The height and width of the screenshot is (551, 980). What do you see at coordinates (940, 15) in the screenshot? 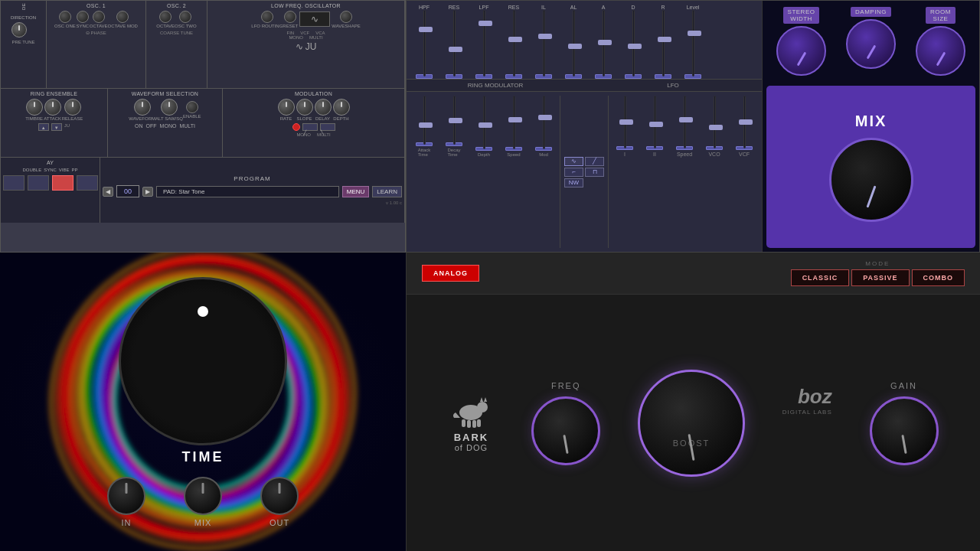
I see `room-size-label: ROOMSIZE` at bounding box center [940, 15].